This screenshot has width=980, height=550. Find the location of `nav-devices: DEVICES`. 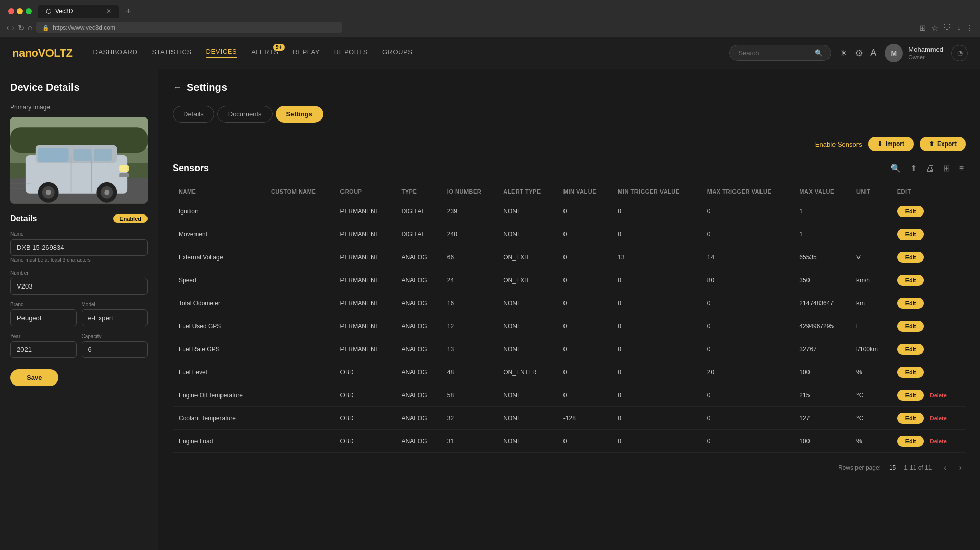

nav-devices: DEVICES is located at coordinates (222, 53).